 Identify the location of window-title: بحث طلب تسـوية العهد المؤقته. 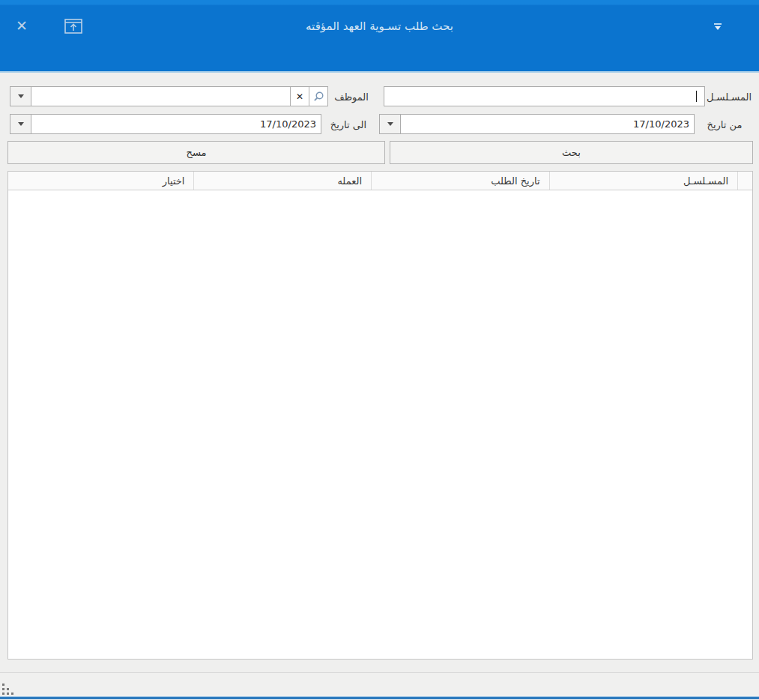
(379, 26).